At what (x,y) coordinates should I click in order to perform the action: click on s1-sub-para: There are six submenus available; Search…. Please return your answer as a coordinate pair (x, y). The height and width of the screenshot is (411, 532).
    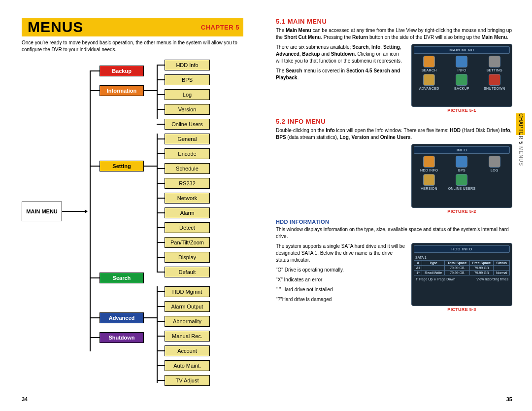
    Looking at the image, I should click on (341, 54).